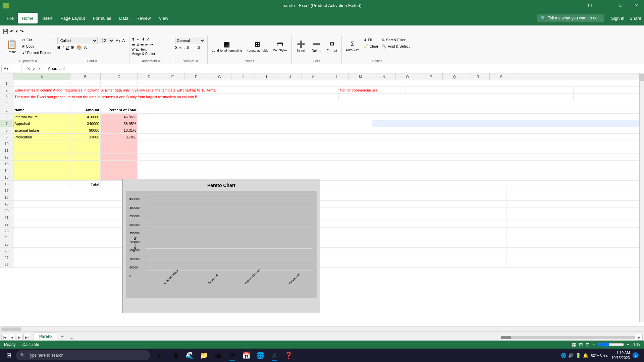  What do you see at coordinates (102, 18) in the screenshot?
I see `menu-formulas: Formulas` at bounding box center [102, 18].